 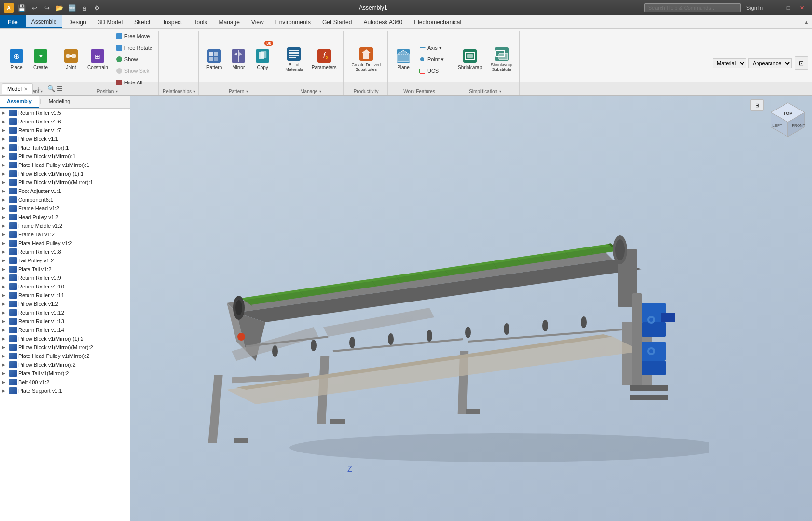 What do you see at coordinates (65, 191) in the screenshot?
I see `tree-item-foot-adjuster: ▶ Foot Adjuster v1:1` at bounding box center [65, 191].